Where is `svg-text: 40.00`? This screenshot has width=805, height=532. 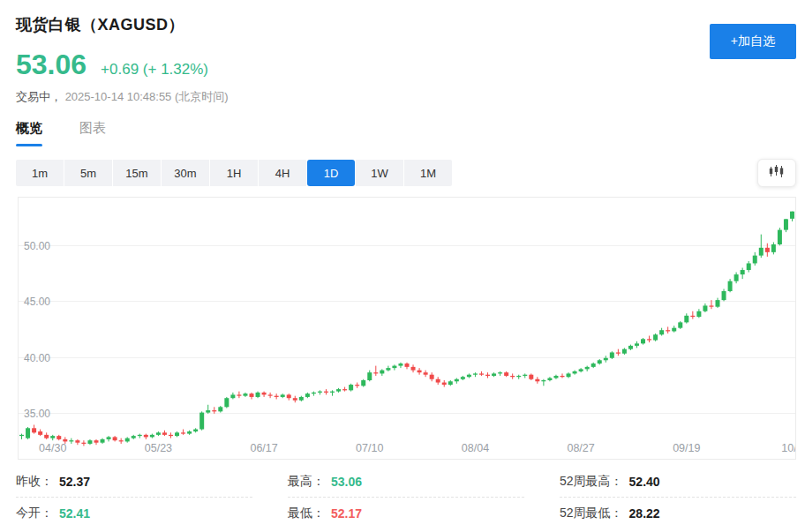 svg-text: 40.00 is located at coordinates (37, 358).